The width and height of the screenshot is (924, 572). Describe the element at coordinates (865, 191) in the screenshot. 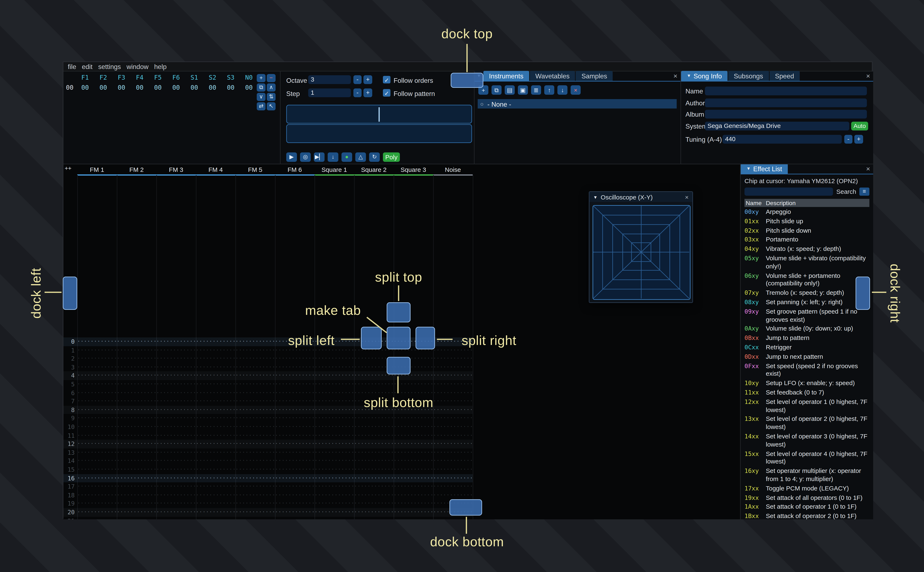

I see `effect-list-menu-button: ≡` at that location.